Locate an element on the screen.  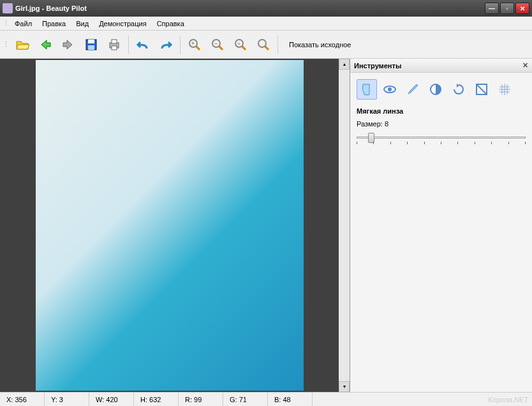
zoom-fit-icon: = is located at coordinates (240, 45).